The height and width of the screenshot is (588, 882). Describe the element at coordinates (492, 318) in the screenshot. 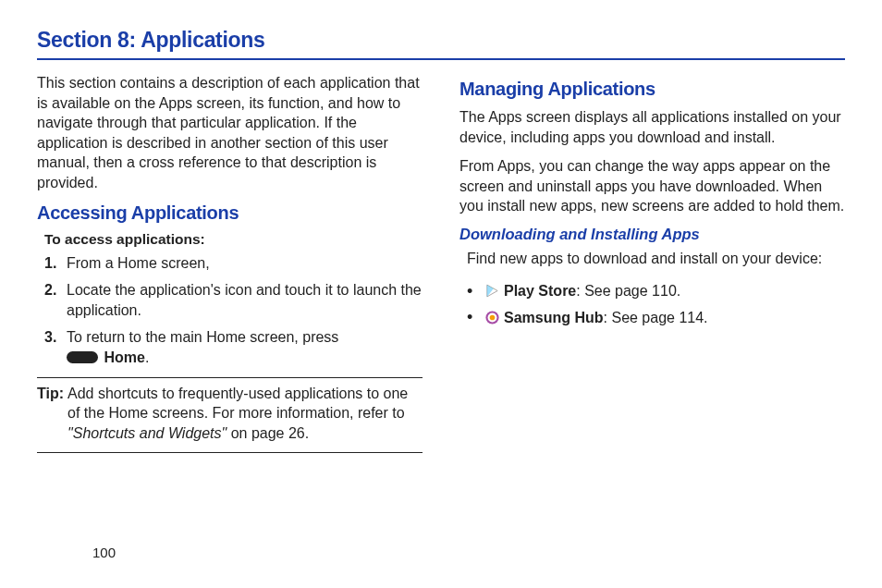

I see `samsung-hub-icon` at that location.